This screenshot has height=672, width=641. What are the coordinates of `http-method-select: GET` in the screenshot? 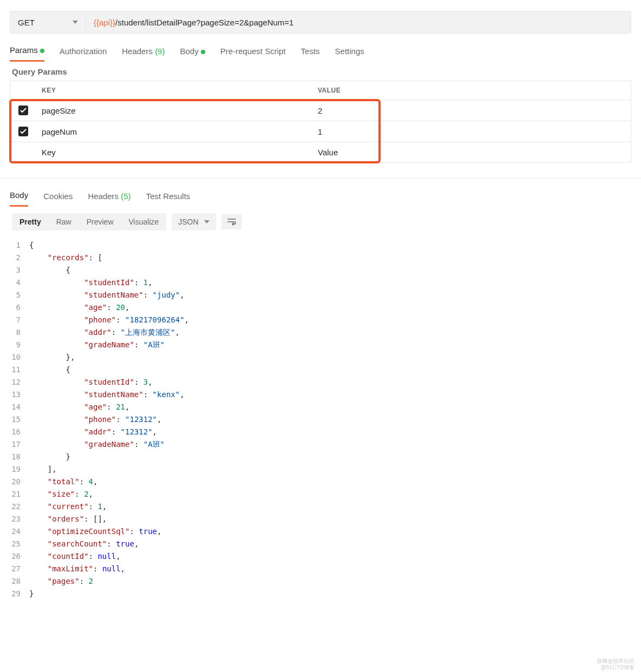 It's located at (48, 22).